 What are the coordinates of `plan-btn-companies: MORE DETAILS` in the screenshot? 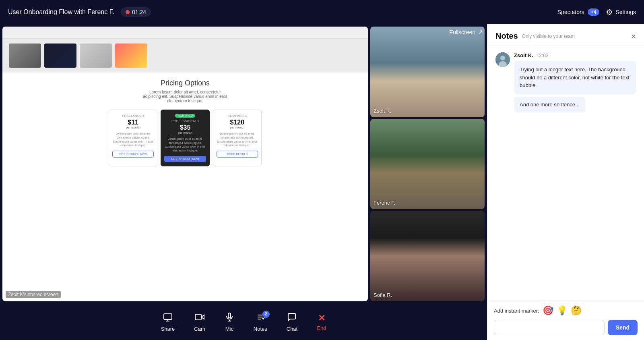 It's located at (237, 154).